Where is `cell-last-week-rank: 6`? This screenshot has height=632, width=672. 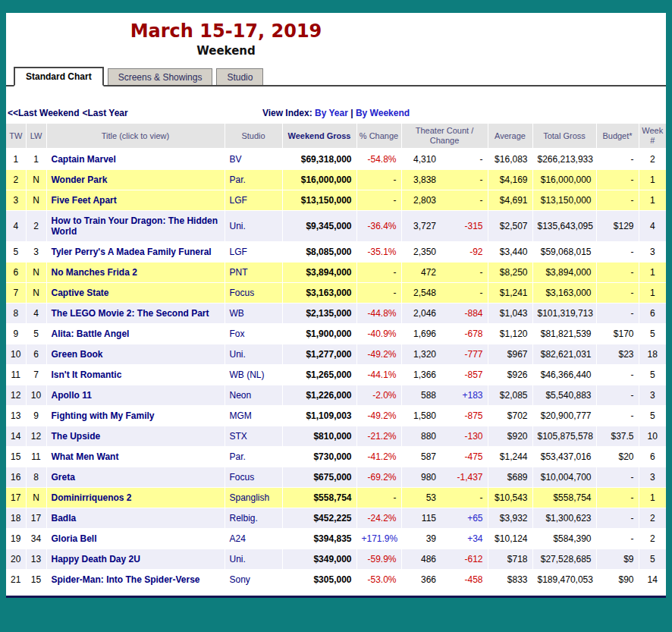 cell-last-week-rank: 6 is located at coordinates (36, 355).